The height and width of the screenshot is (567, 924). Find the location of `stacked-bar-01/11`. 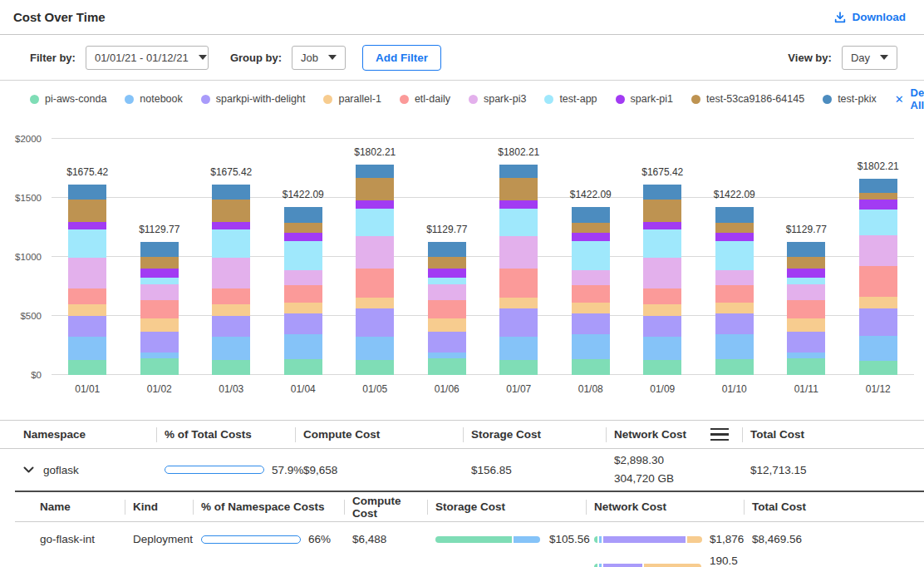

stacked-bar-01/11 is located at coordinates (806, 309).